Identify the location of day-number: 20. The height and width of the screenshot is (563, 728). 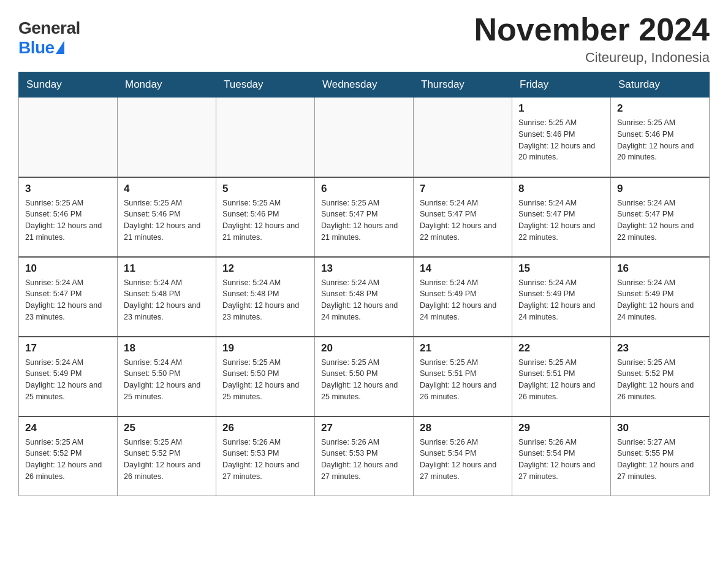
(364, 348).